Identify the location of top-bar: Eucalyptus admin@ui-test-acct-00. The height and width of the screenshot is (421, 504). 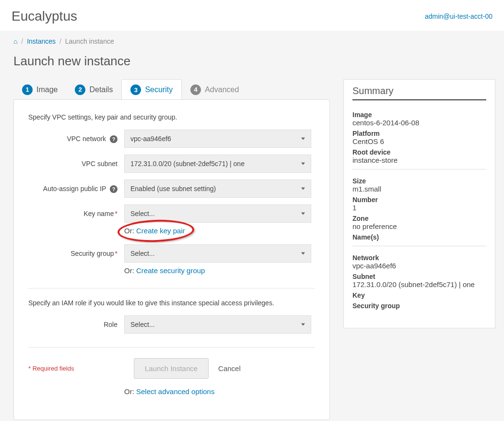
(252, 15).